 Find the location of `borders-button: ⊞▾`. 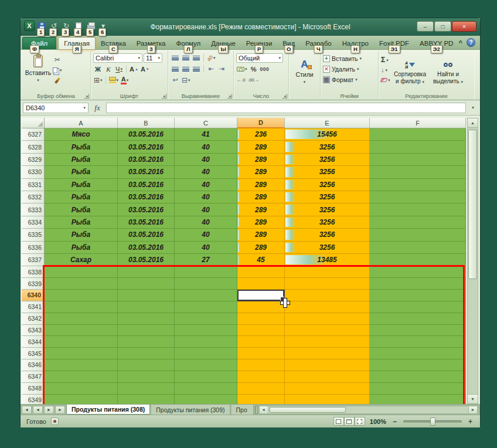

borders-button: ⊞▾ is located at coordinates (98, 80).